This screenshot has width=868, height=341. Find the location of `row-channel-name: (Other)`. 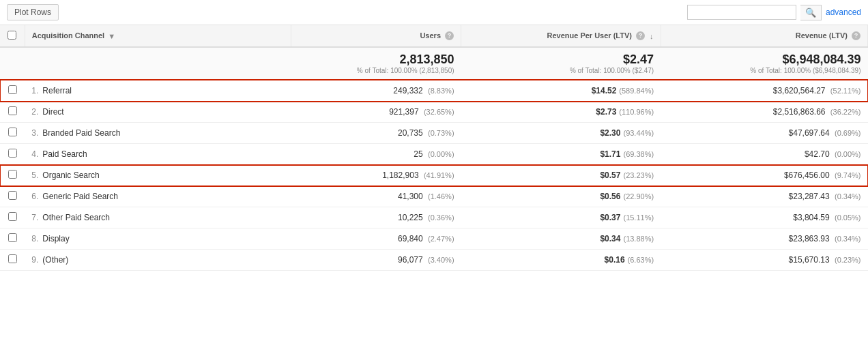

row-channel-name: (Other) is located at coordinates (55, 260).